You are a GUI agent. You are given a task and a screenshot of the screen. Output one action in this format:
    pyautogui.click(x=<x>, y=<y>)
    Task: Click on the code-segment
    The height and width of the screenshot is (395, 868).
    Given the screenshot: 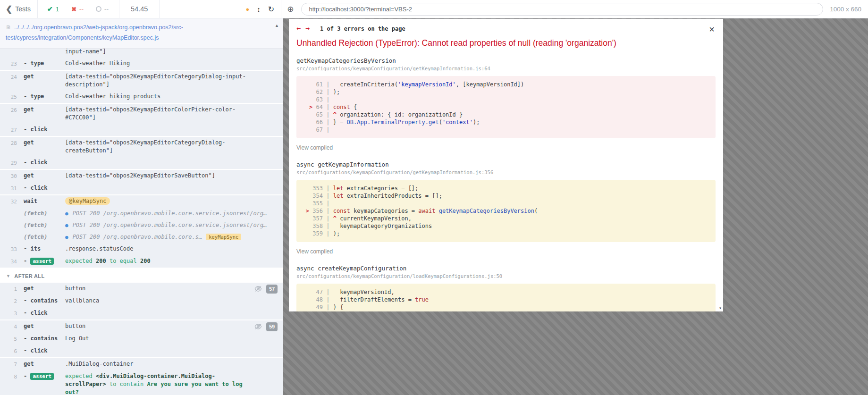 What is the action you would take?
    pyautogui.click(x=437, y=211)
    